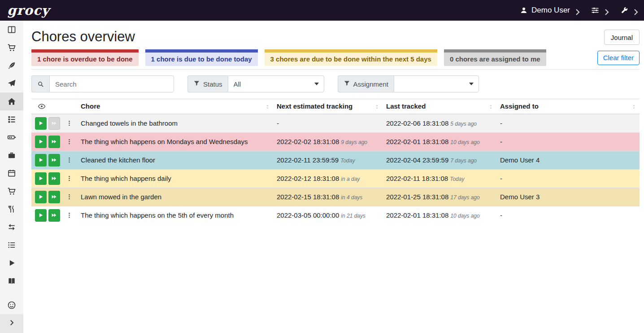  What do you see at coordinates (335, 160) in the screenshot?
I see `table-row: Cleaned the kitchen floor 2022-02-11 23:…` at bounding box center [335, 160].